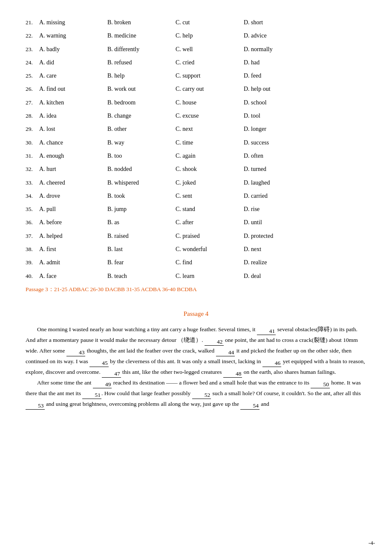  What do you see at coordinates (32, 223) in the screenshot?
I see `q-num-36: 36.` at bounding box center [32, 223].